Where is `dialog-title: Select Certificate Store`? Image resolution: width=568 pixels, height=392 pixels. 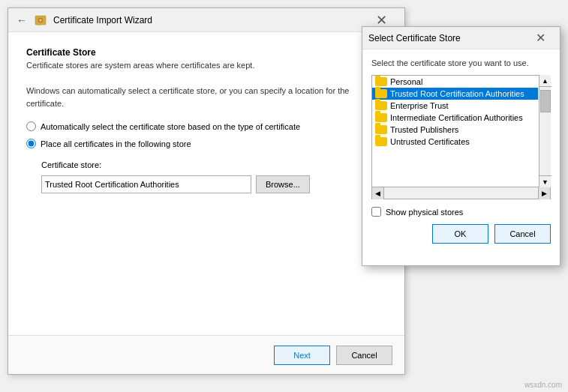
dialog-title: Select Certificate Store is located at coordinates (414, 38).